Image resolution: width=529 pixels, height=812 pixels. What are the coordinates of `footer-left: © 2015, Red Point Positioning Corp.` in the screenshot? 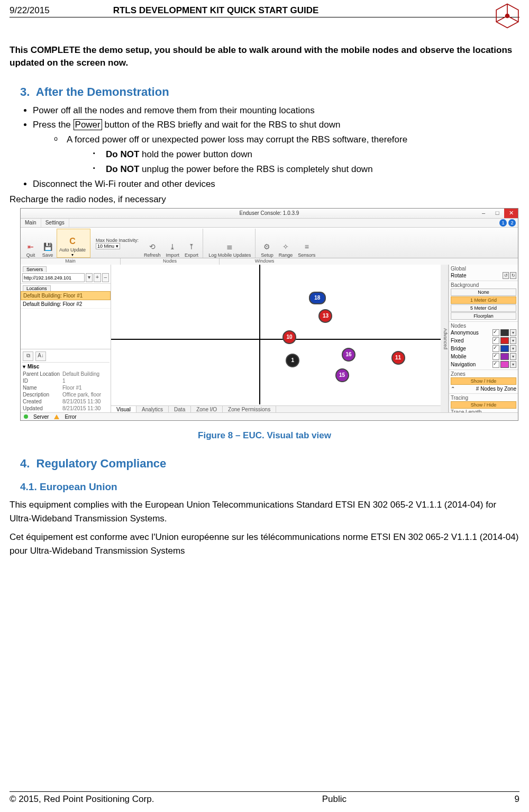 It's located at (81, 799).